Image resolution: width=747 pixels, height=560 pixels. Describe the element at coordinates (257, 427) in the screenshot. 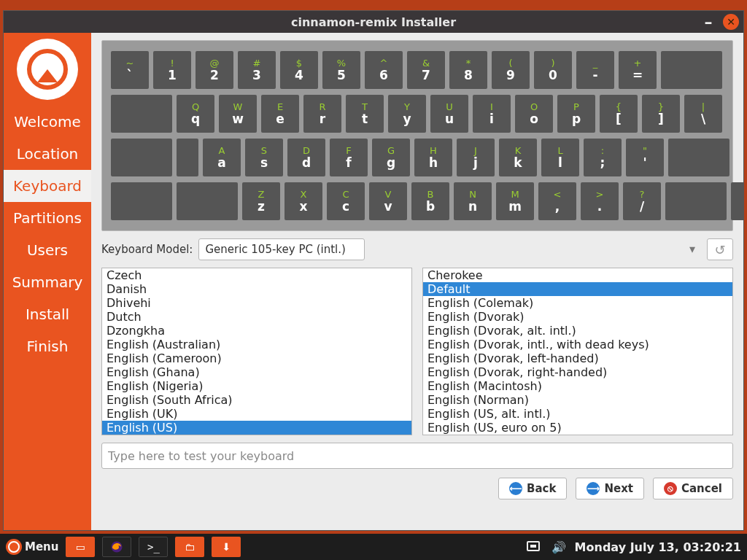

I see `layouts-item: English (US)` at that location.